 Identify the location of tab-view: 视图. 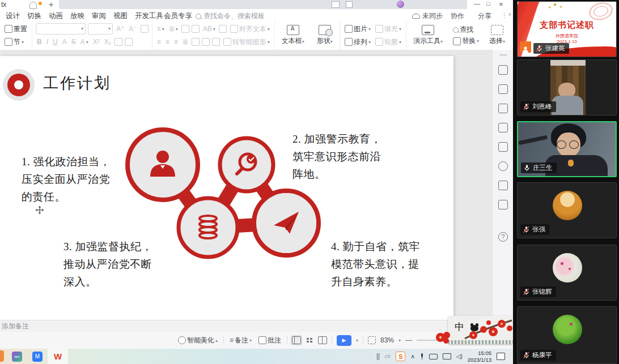
(120, 16).